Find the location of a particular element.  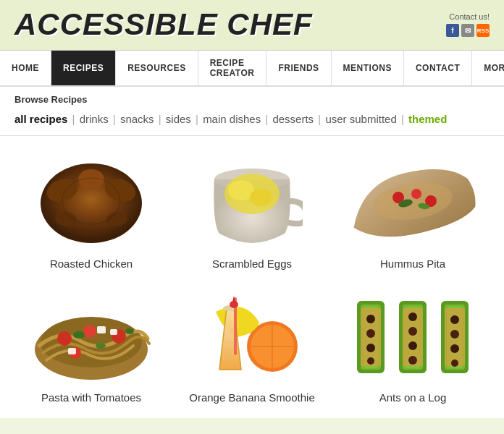

nav-item-more: MORE... is located at coordinates (488, 68).